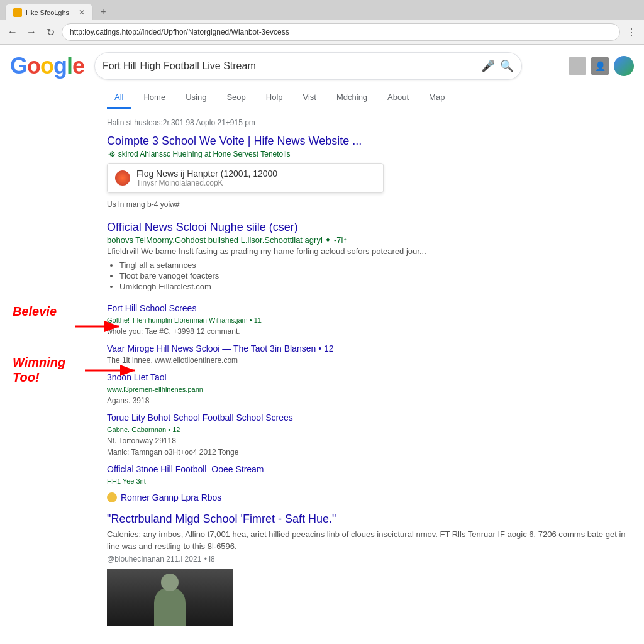 The height and width of the screenshot is (644, 644). I want to click on results-stats: Halin st husteas:2r.301 98 Aoplo 21+915 …, so click(370, 125).